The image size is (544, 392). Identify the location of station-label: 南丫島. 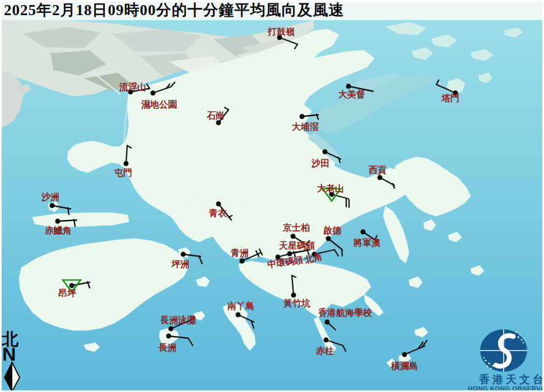
(241, 306).